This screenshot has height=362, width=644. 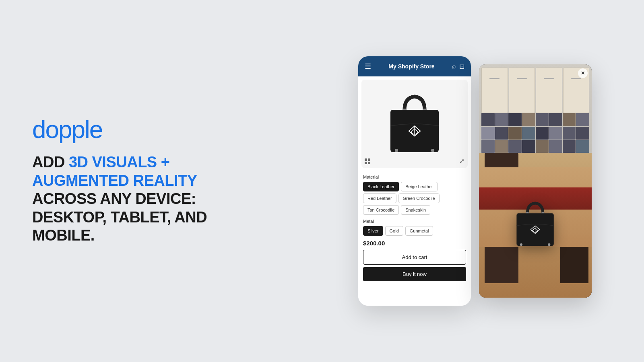 What do you see at coordinates (415, 66) in the screenshot?
I see `phone-header: ☰ My Shopify Store ⌕ ⊡` at bounding box center [415, 66].